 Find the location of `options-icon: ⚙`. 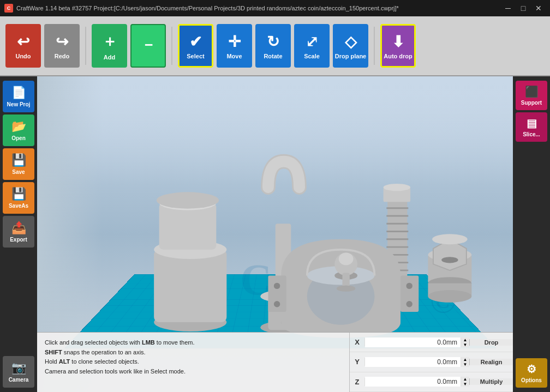

options-icon: ⚙ is located at coordinates (531, 369).